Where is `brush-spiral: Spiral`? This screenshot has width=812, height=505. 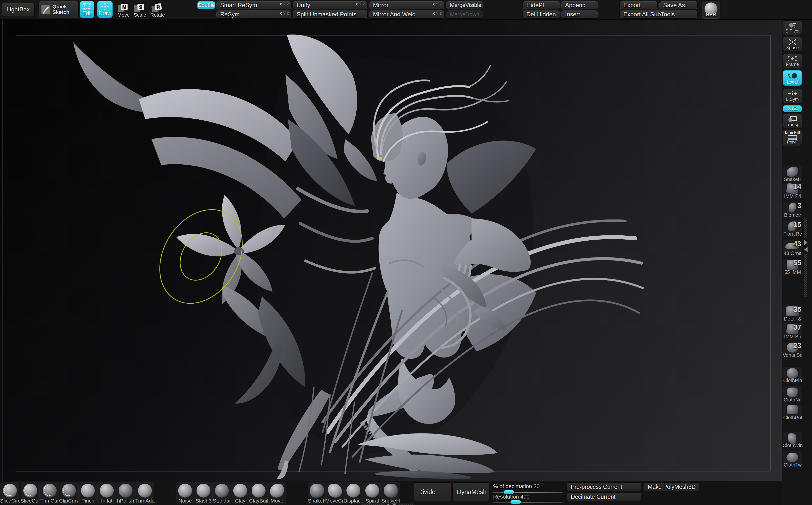
brush-spiral: Spiral is located at coordinates (372, 493).